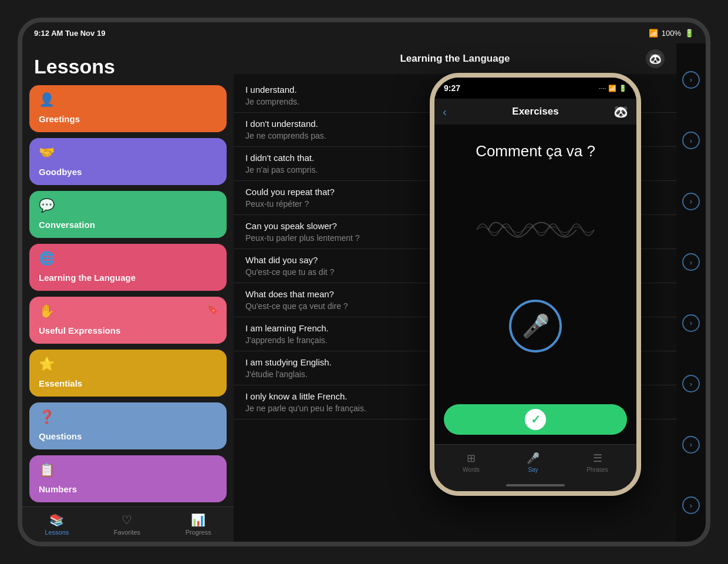  What do you see at coordinates (56, 524) in the screenshot?
I see `tab-lessons: 📚 Lessons` at bounding box center [56, 524].